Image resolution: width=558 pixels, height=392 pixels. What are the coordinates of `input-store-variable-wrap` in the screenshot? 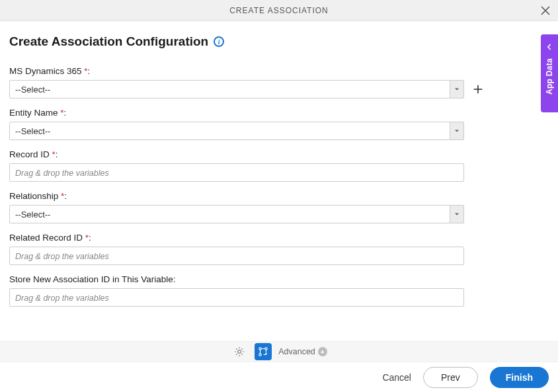 It's located at (237, 297).